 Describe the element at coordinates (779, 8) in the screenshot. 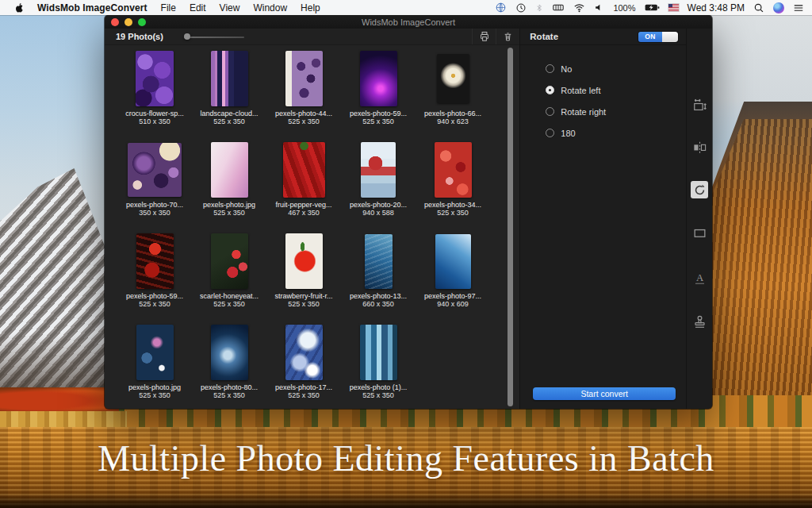

I see `siri-icon` at that location.